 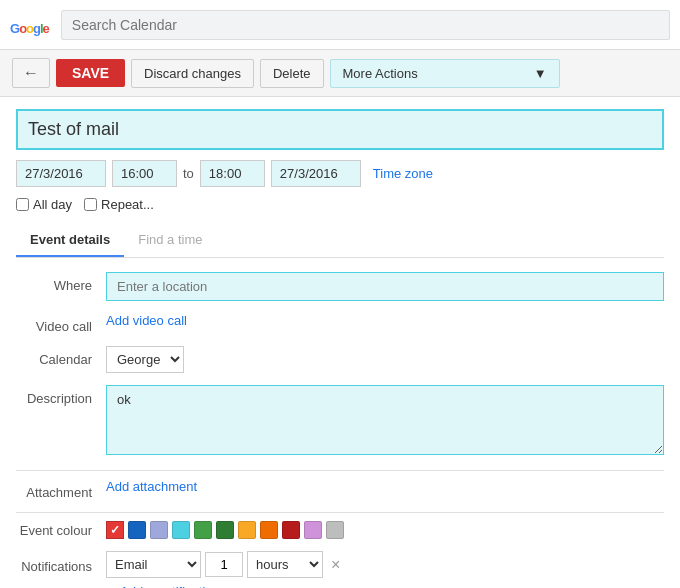 I want to click on back-button: ←, so click(x=31, y=73).